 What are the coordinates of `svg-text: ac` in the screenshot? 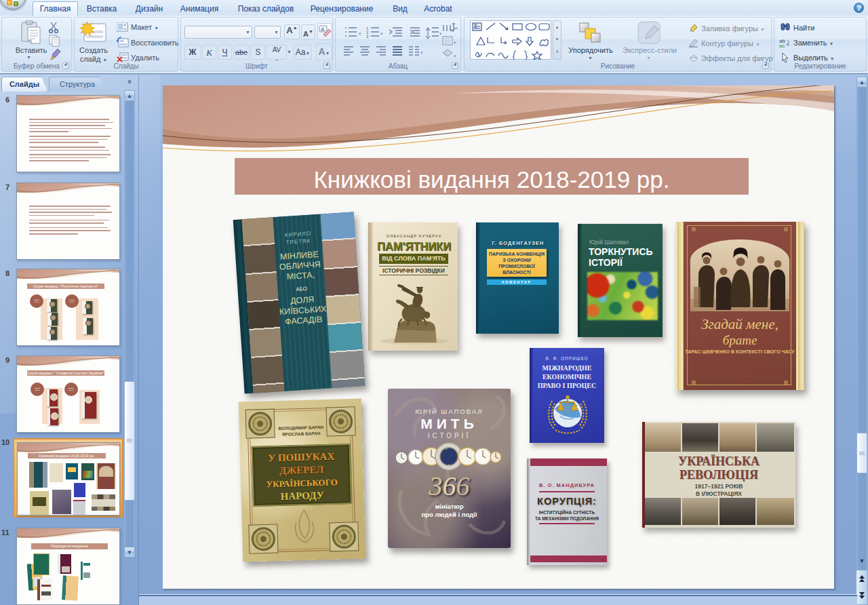 It's located at (782, 45).